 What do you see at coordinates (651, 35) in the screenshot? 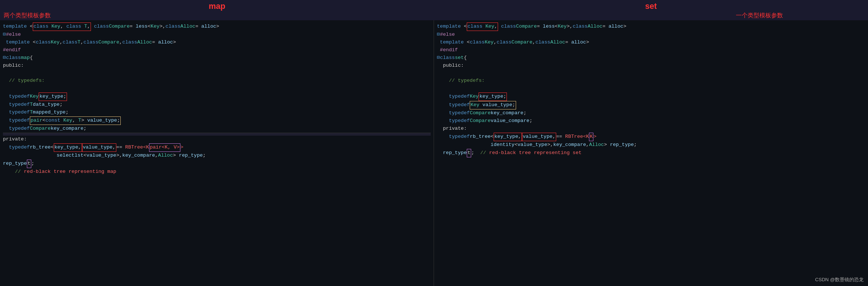
I see `set-line-2: ⊟#else` at bounding box center [651, 35].